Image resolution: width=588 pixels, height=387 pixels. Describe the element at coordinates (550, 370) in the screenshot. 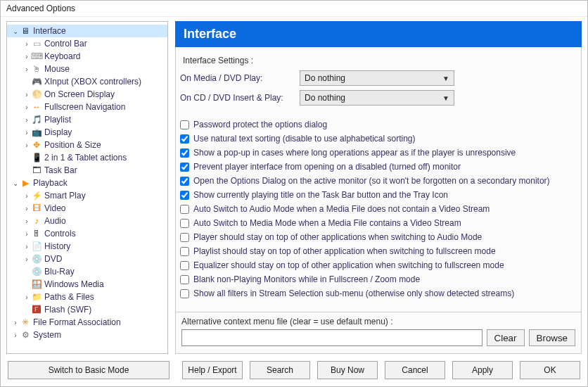

I see `ok-button: OK` at that location.